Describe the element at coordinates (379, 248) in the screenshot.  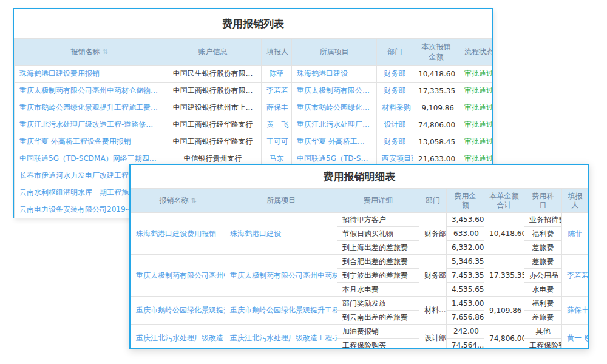
I see `expense-detail-cell: 到上海出差的差旅费` at that location.